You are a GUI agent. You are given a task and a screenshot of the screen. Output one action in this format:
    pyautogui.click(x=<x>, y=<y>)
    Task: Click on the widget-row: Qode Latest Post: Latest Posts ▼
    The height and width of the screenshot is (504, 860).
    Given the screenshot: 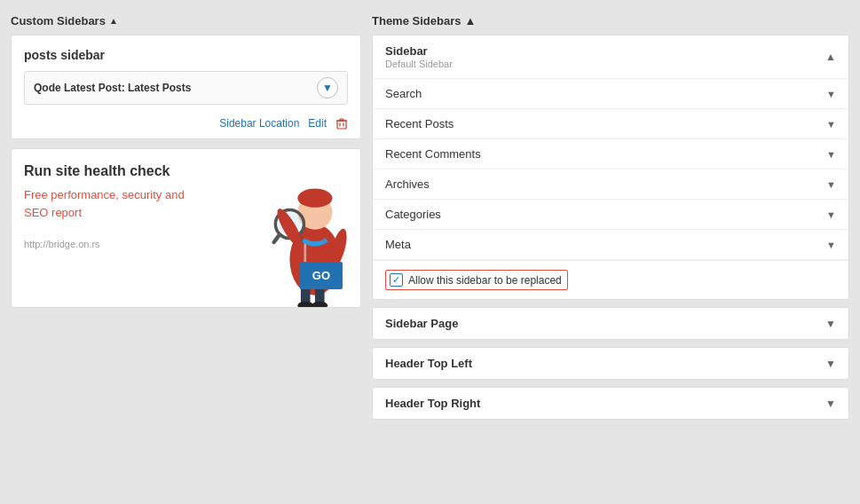 What is the action you would take?
    pyautogui.click(x=186, y=88)
    